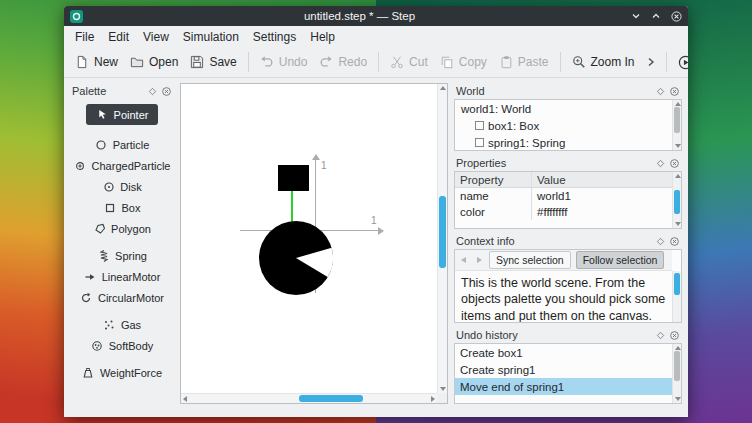 The height and width of the screenshot is (423, 752). What do you see at coordinates (604, 62) in the screenshot?
I see `zoom-in-button: Zoom In` at bounding box center [604, 62].